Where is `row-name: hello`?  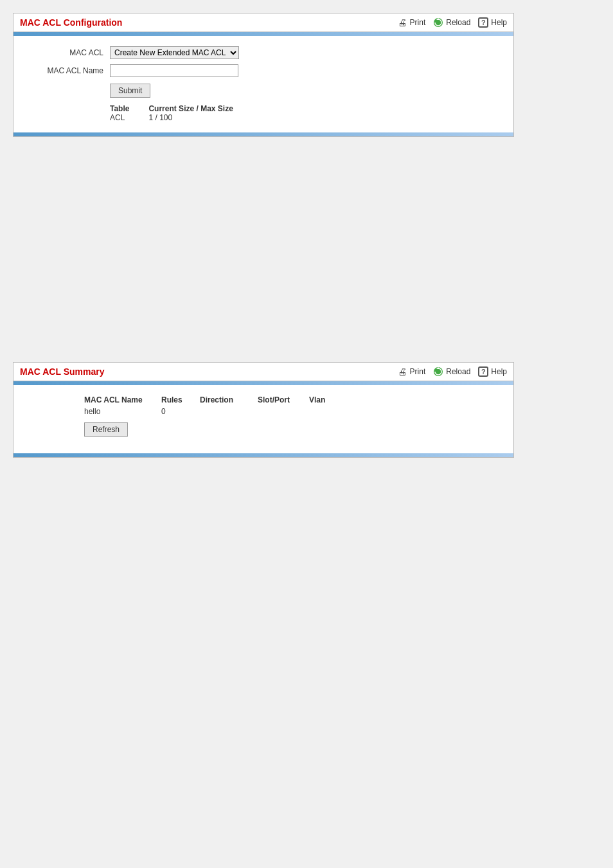
row-name: hello is located at coordinates (123, 411).